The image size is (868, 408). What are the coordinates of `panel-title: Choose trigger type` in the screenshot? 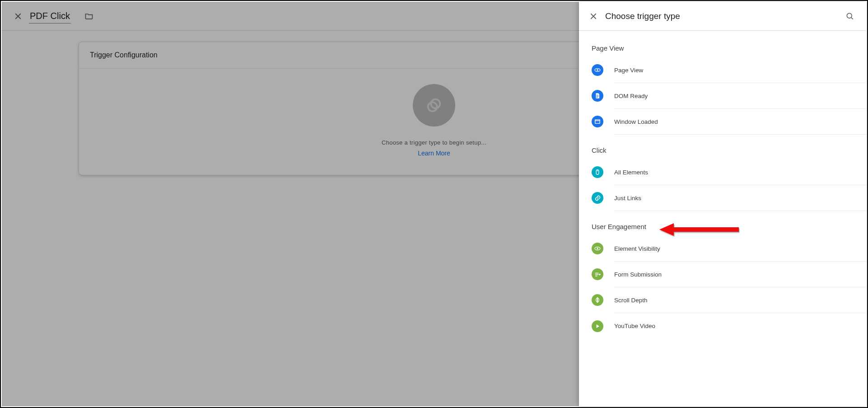 It's located at (643, 16).